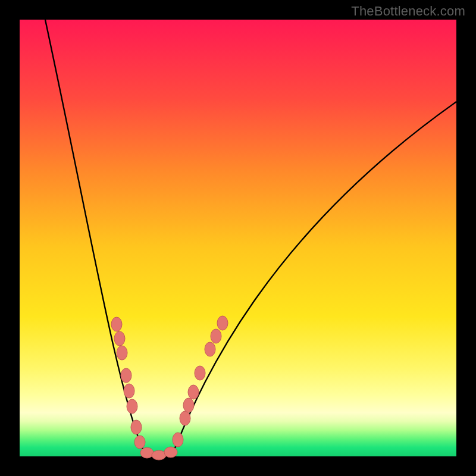  Describe the element at coordinates (170, 388) in the screenshot. I see `marker-group` at that location.